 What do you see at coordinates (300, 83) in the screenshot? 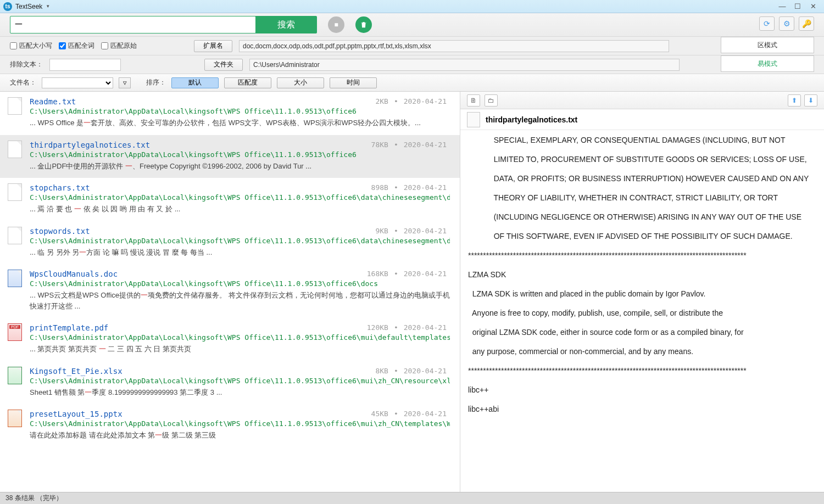
I see `sort-size-button: 大小` at bounding box center [300, 83].